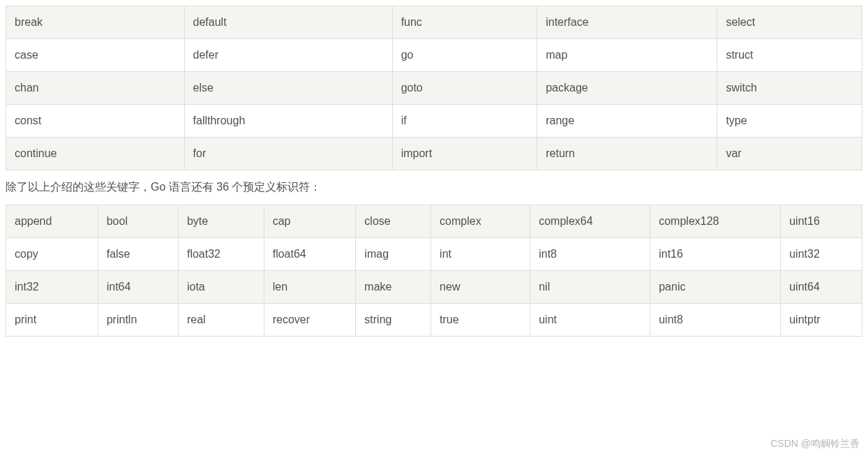 This screenshot has width=868, height=456. What do you see at coordinates (220, 320) in the screenshot?
I see `table-cell: real` at bounding box center [220, 320].